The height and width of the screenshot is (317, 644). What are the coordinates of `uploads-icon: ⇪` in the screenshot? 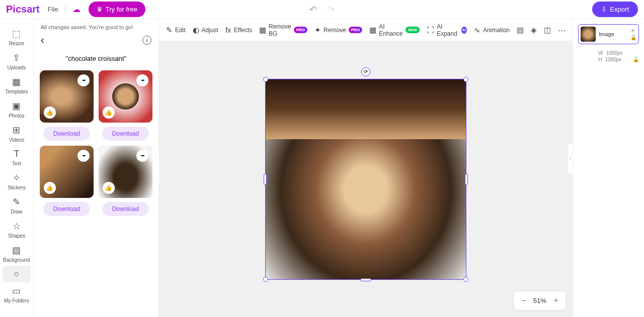 It's located at (16, 58).